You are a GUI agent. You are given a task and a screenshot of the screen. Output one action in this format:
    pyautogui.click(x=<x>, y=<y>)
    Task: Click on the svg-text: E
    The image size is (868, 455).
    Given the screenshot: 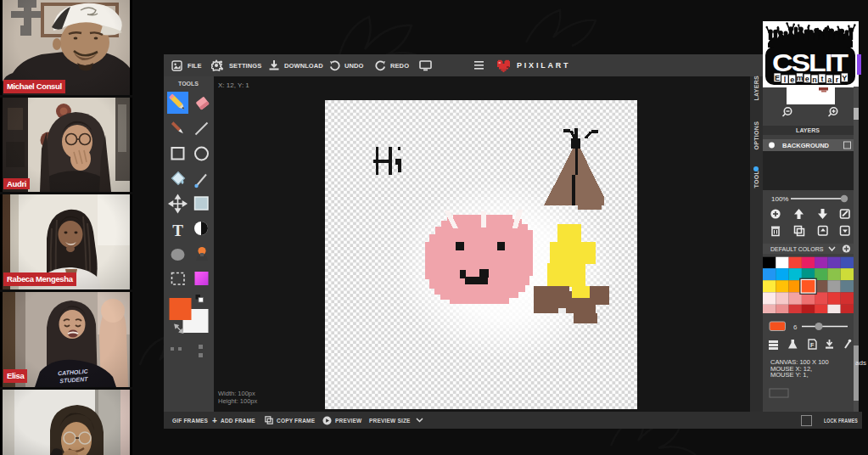 What is the action you would take?
    pyautogui.click(x=777, y=78)
    